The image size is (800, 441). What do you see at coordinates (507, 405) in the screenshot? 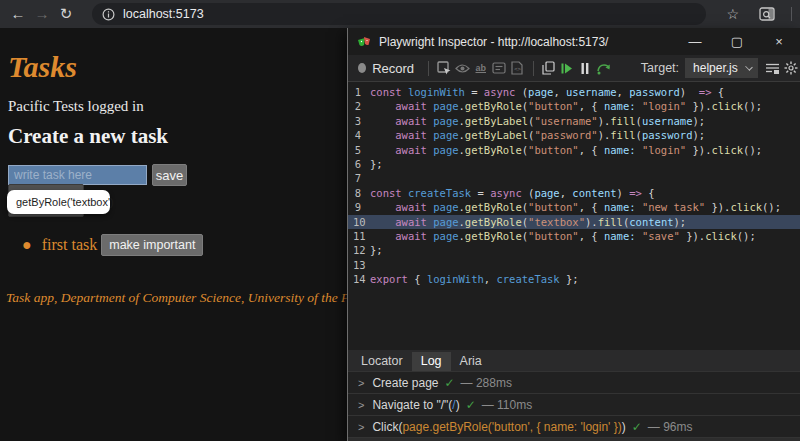
I see `step-duration: — 110ms` at bounding box center [507, 405].